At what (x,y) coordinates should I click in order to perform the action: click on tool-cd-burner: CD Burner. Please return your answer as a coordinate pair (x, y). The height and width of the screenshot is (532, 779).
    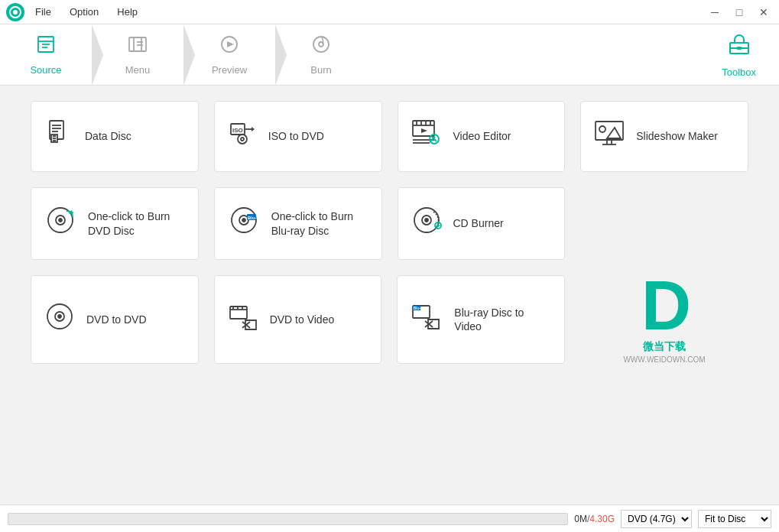
    Looking at the image, I should click on (482, 223).